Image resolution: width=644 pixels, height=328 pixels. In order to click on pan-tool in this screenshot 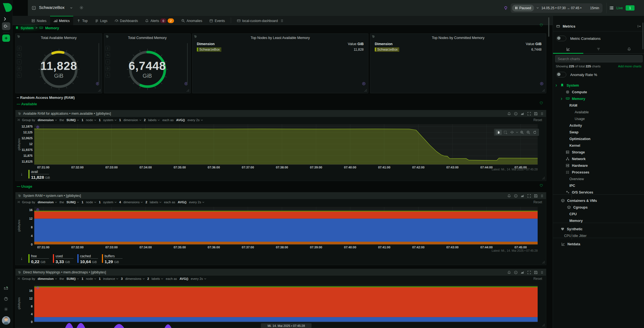, I will do `click(499, 132)`.